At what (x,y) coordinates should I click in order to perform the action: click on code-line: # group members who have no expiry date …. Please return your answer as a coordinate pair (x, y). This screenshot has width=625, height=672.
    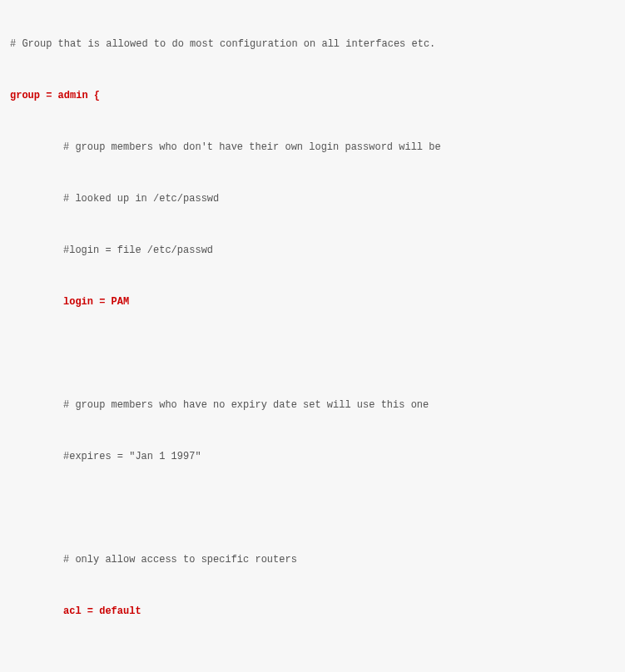
    Looking at the image, I should click on (313, 405).